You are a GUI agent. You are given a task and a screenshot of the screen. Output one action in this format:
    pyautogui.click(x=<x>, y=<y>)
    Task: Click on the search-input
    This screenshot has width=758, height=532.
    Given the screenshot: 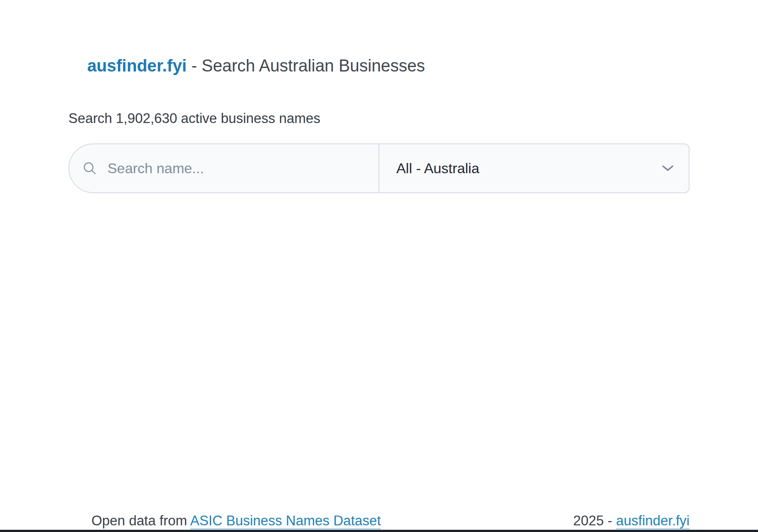 What is the action you would take?
    pyautogui.click(x=238, y=169)
    